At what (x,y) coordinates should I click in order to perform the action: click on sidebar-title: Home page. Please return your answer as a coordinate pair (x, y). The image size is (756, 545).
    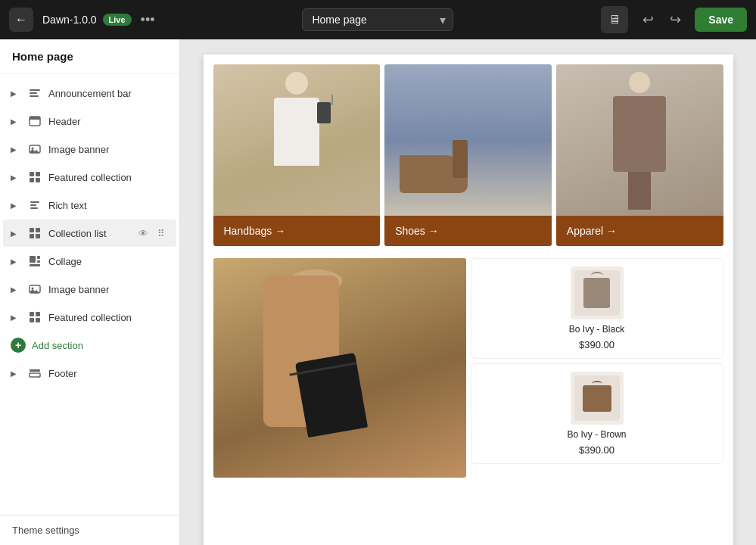
    Looking at the image, I should click on (89, 57).